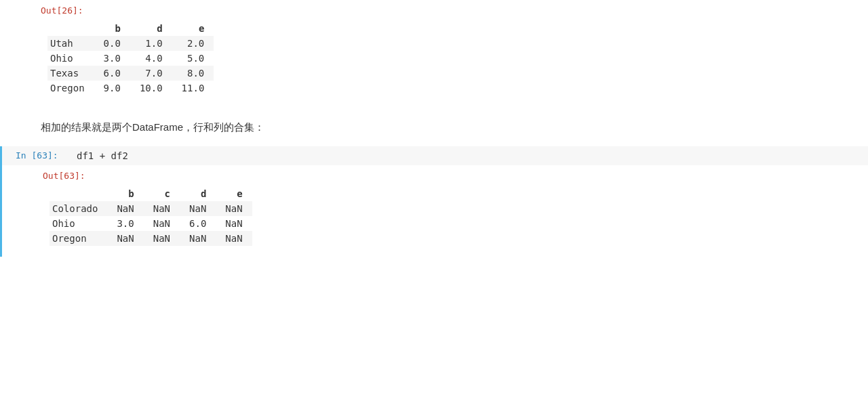  Describe the element at coordinates (161, 224) in the screenshot. I see `cell-ohio2-c: NaN` at that location.